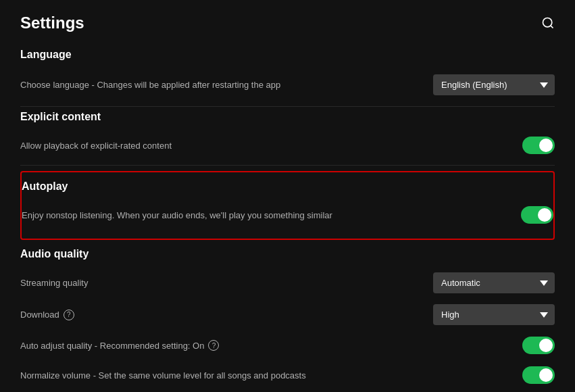 This screenshot has height=392, width=575. What do you see at coordinates (214, 345) in the screenshot?
I see `auto-adjust-help-icon: ?` at bounding box center [214, 345].